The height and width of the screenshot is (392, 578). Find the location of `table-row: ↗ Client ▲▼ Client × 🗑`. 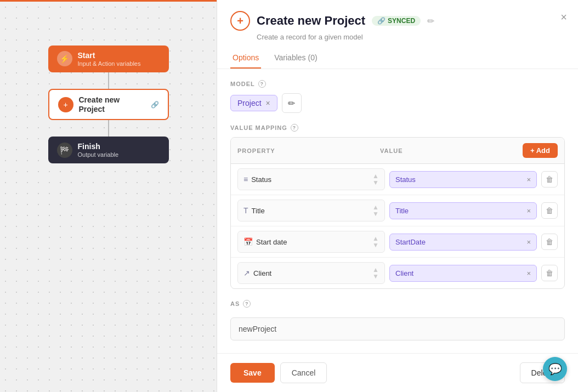

table-row: ↗ Client ▲▼ Client × 🗑 is located at coordinates (398, 273).